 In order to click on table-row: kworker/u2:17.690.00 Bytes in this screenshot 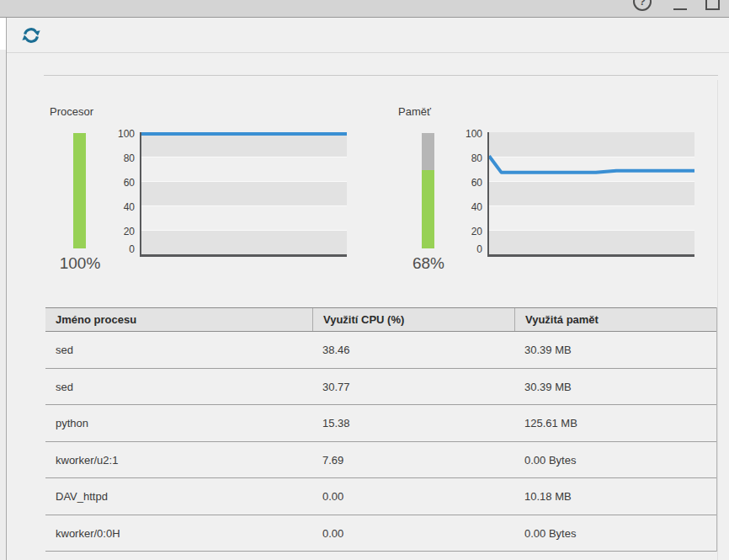, I will do `click(380, 461)`.